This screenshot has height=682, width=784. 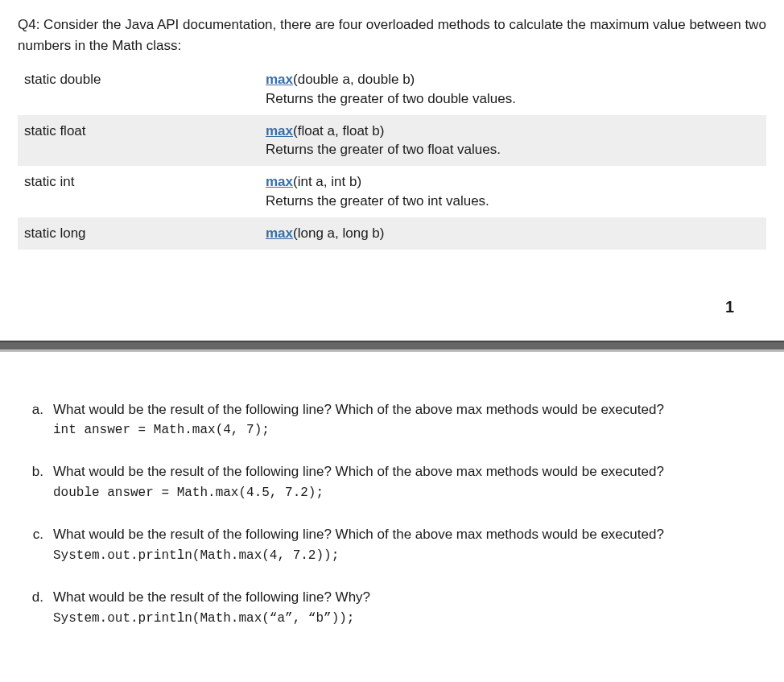 I want to click on method-description: Returns the greater of two float values., so click(x=383, y=150).